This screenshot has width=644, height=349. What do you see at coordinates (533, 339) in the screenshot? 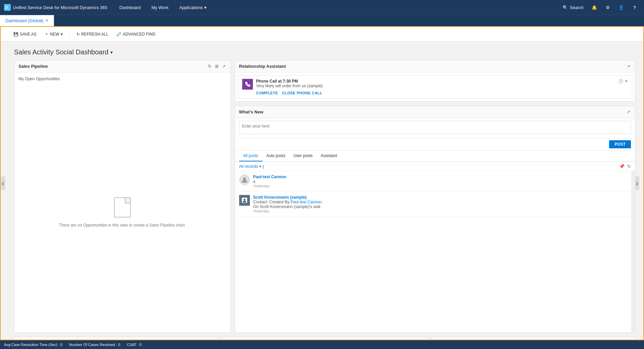
I see `top-opportunities-header: Top Opportunities ↻ ⊞ ↗` at bounding box center [533, 339].